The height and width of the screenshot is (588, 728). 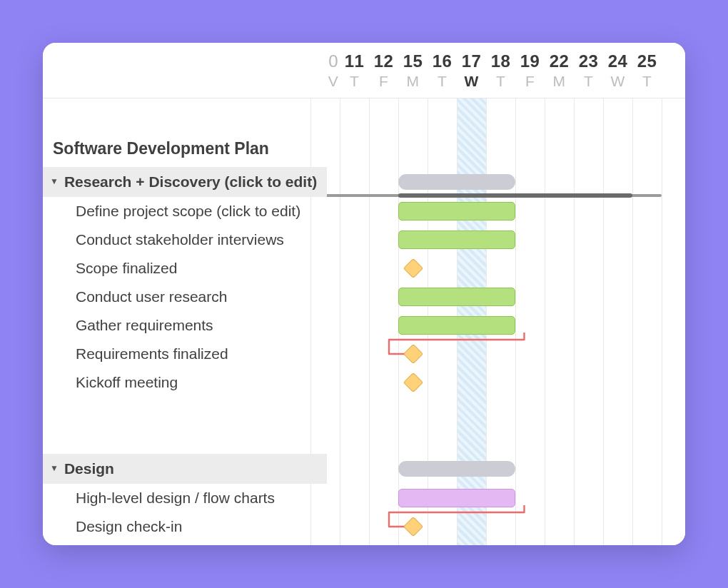 I want to click on dow-col-4: T, so click(x=443, y=82).